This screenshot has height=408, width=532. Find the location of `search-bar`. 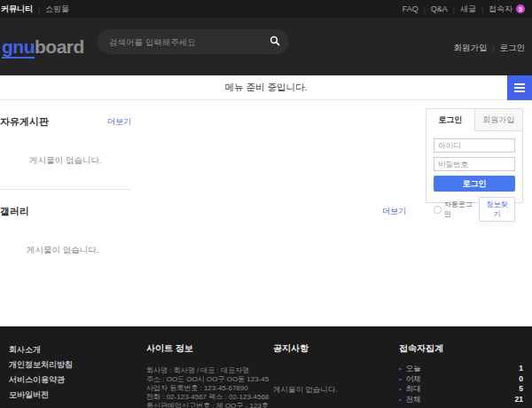

search-bar is located at coordinates (193, 42).